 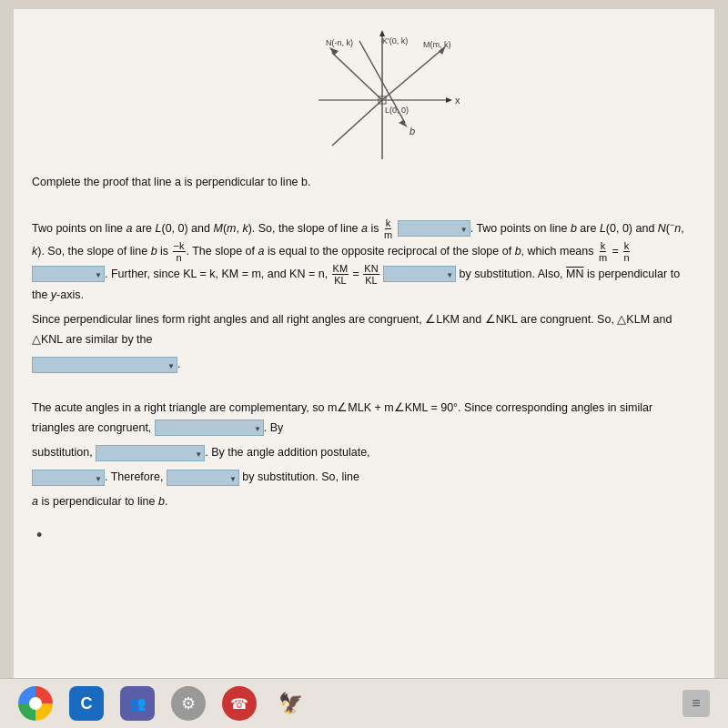 I want to click on fraction-k-over-m: k m, so click(x=388, y=229).